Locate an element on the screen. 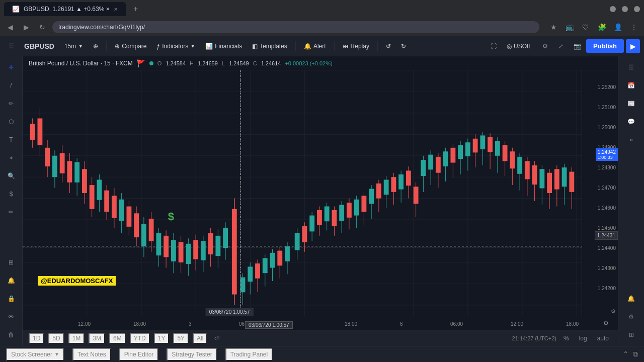 This screenshot has width=644, height=362. measure-tool: ⌖ is located at coordinates (11, 158).